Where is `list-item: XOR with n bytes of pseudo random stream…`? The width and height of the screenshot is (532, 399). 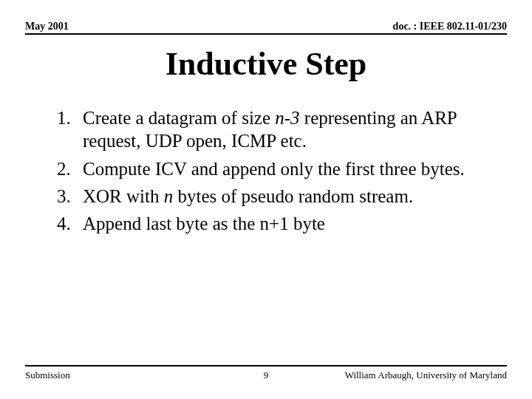 list-item: XOR with n bytes of pseudo random stream… is located at coordinates (287, 197).